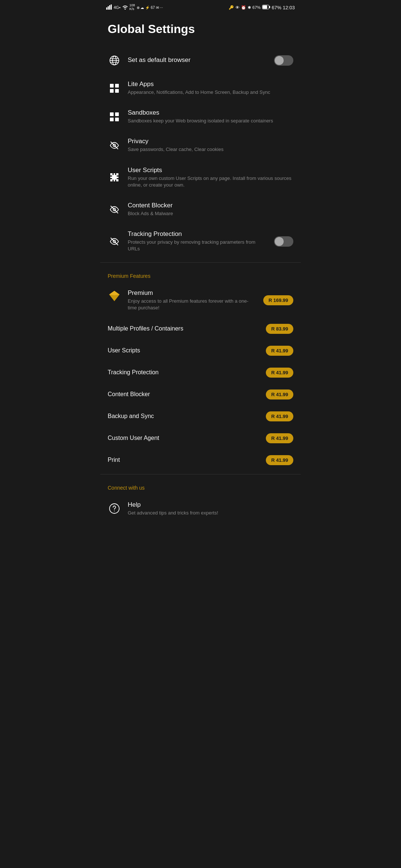 Image resolution: width=401 pixels, height=868 pixels. I want to click on puzzle-icon, so click(114, 177).